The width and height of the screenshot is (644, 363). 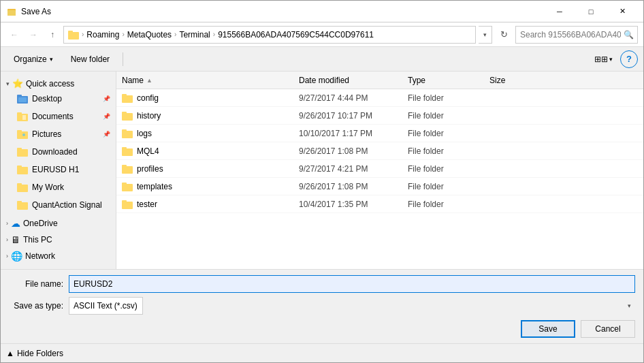 What do you see at coordinates (210, 204) in the screenshot?
I see `file-name-cell: tester` at bounding box center [210, 204].